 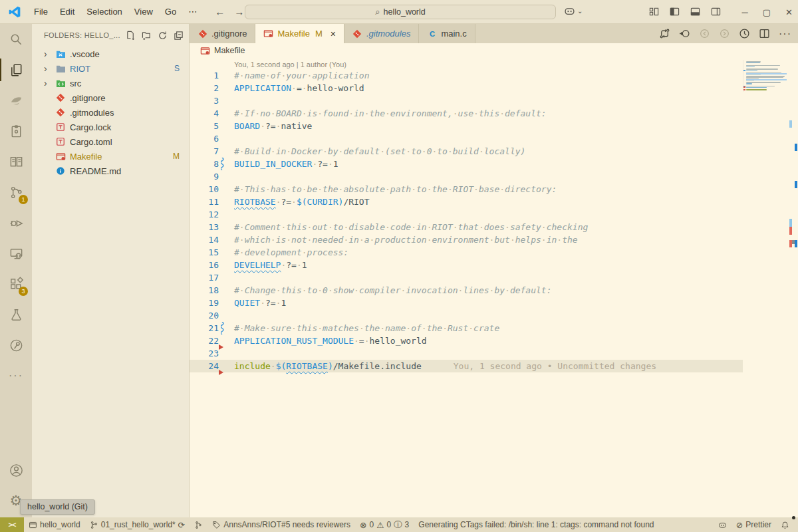 I want to click on code-line-5: 5BOARD·?=·native, so click(x=493, y=126).